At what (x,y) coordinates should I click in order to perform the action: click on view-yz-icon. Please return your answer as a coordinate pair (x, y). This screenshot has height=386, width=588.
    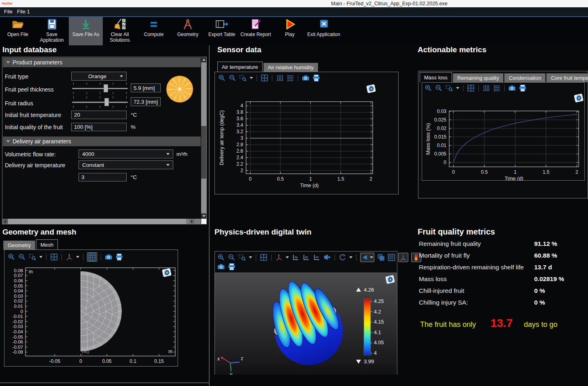
    Looking at the image, I should click on (306, 258).